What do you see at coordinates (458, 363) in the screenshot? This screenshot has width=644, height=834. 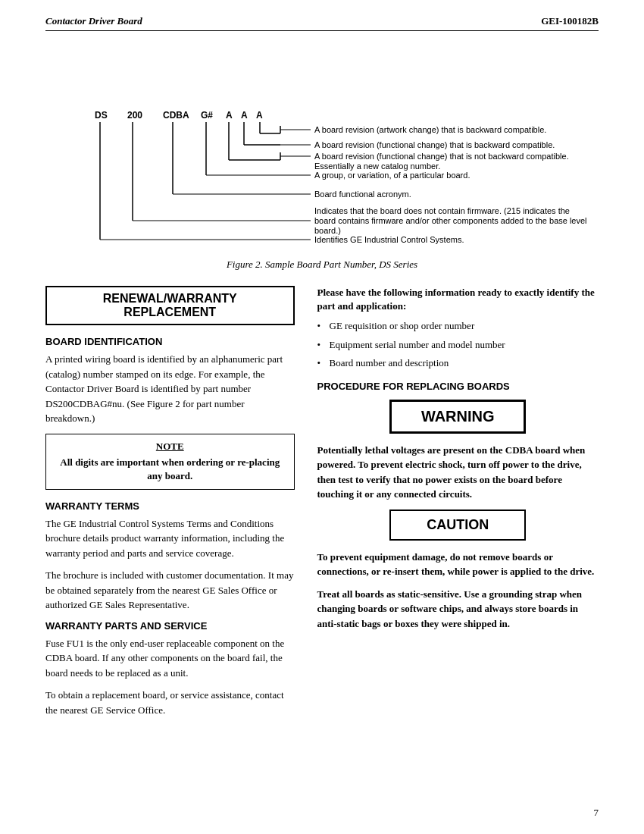 I see `list-item: Board number and description` at bounding box center [458, 363].